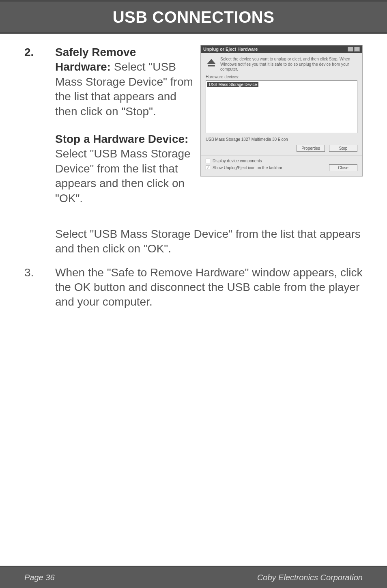  What do you see at coordinates (194, 17) in the screenshot?
I see `header-title: USB CONNECTIONS` at bounding box center [194, 17].